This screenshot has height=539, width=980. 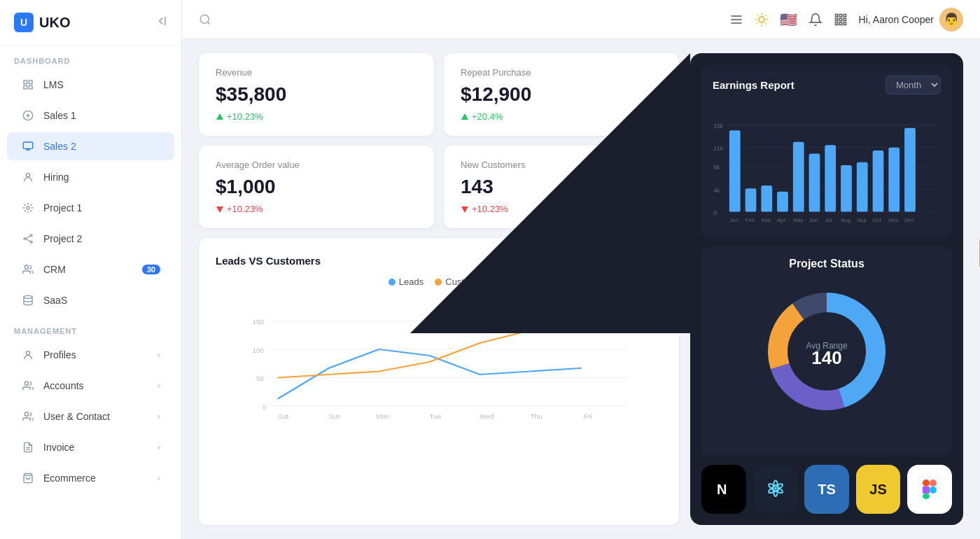 What do you see at coordinates (91, 355) in the screenshot?
I see `sidebar-item-profiles: Profiles ›` at bounding box center [91, 355].